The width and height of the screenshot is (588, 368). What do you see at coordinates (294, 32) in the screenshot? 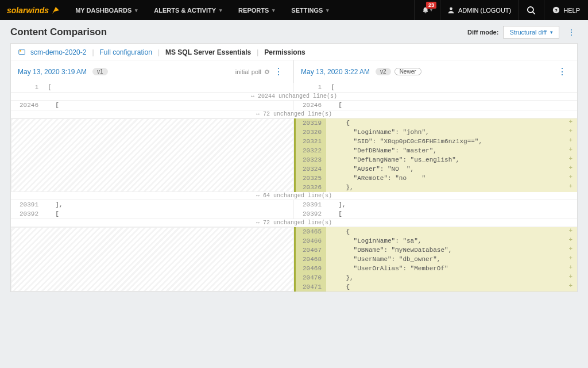
I see `page-header: Content Comparison Diff mode: Structural…` at bounding box center [294, 32].